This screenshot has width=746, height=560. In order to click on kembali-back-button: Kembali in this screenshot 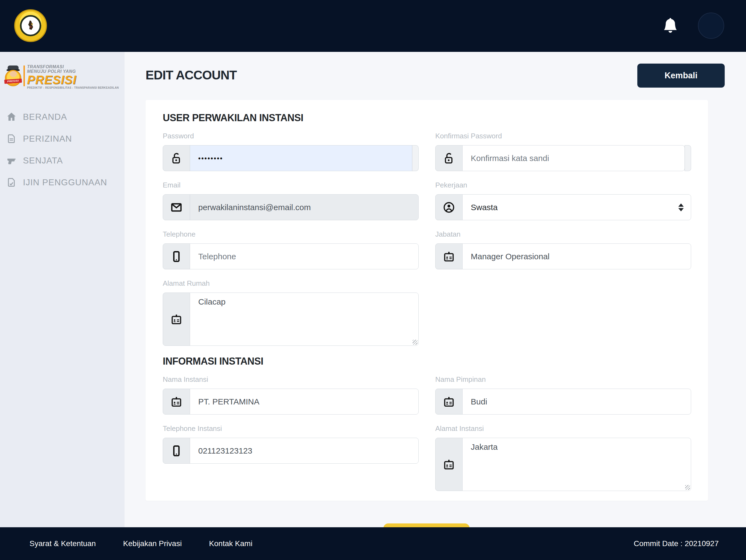, I will do `click(681, 76)`.